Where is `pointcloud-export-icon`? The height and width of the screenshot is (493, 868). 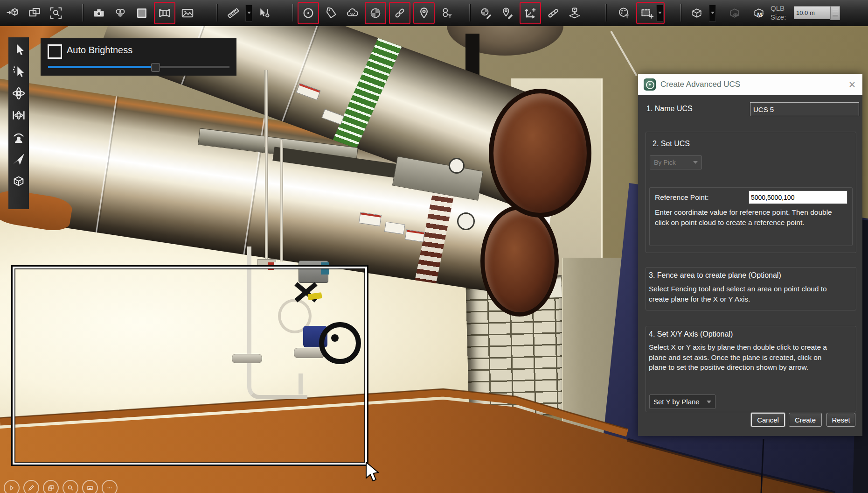 pointcloud-export-icon is located at coordinates (13, 13).